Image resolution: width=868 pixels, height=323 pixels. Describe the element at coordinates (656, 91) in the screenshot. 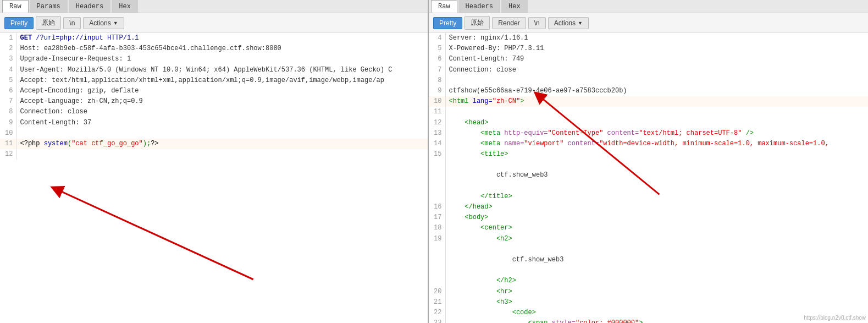

I see `line-content: ctfshow(e55c66aa-e719-4e06-ae97-a7583ccc…` at that location.